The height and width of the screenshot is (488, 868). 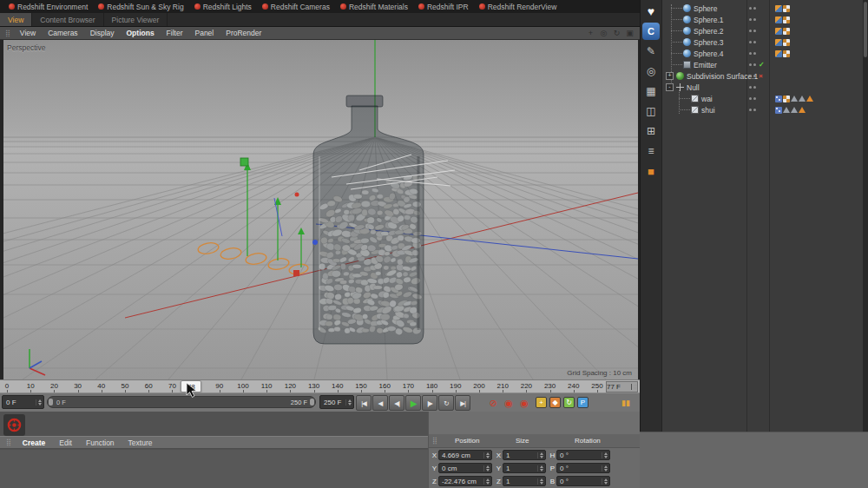 What do you see at coordinates (364, 403) in the screenshot?
I see `goto-start-button: |◀` at bounding box center [364, 403].